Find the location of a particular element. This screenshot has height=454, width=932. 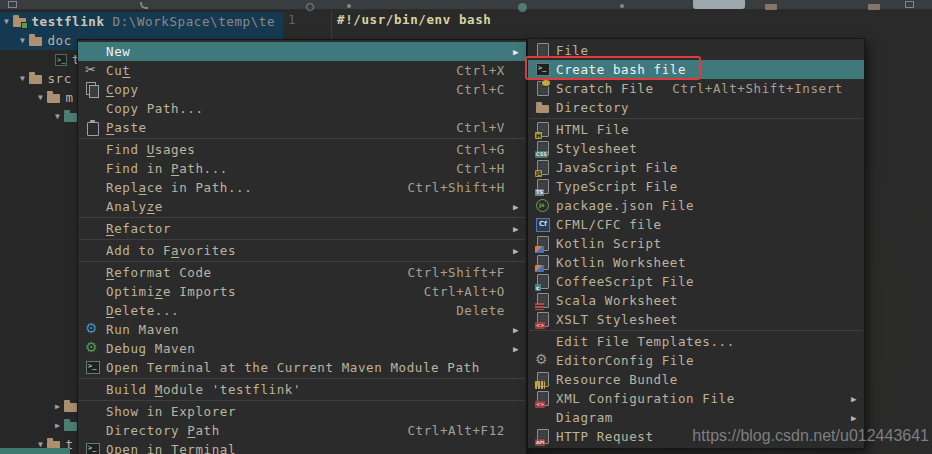

menu-item-shortcut: Ctrl+Alt+Shift+Insert is located at coordinates (758, 88).